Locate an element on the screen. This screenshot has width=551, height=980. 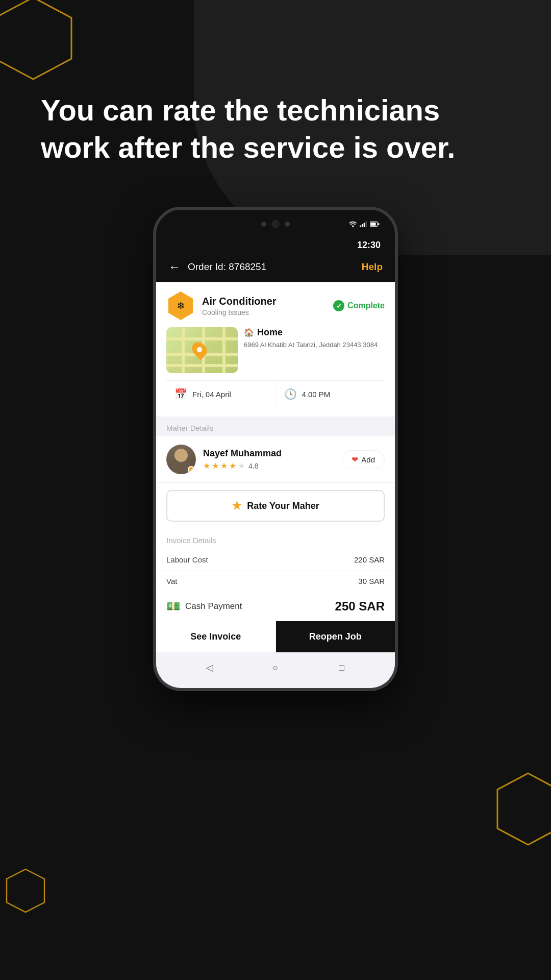
map-thumbnail is located at coordinates (202, 350).